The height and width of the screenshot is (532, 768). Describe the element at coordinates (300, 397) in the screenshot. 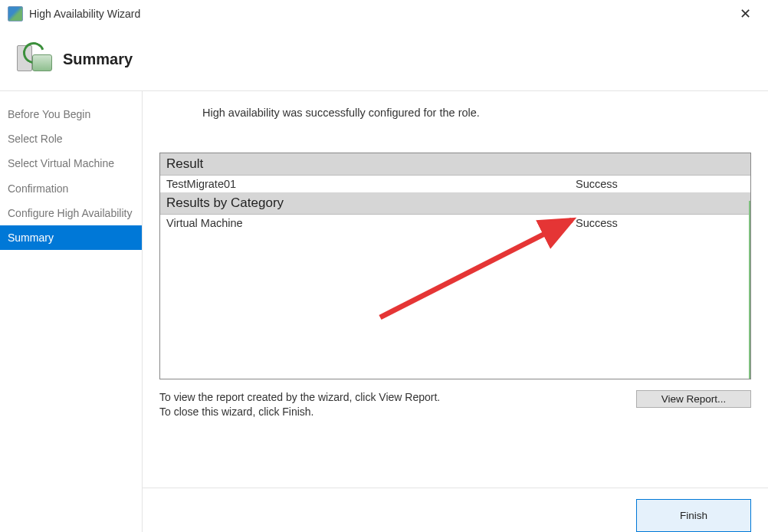

I see `hint-line-1: To view the report created by the wizard…` at that location.